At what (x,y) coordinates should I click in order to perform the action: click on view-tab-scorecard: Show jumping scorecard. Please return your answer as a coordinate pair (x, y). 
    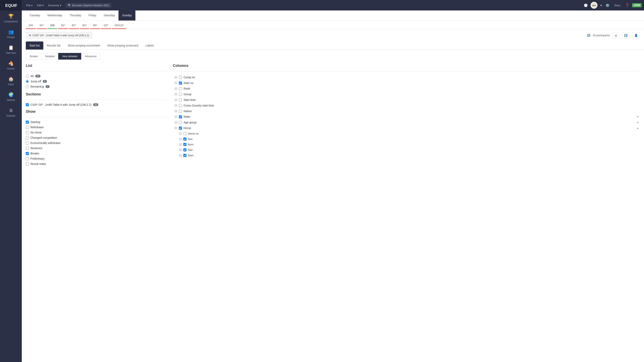
    Looking at the image, I should click on (123, 45).